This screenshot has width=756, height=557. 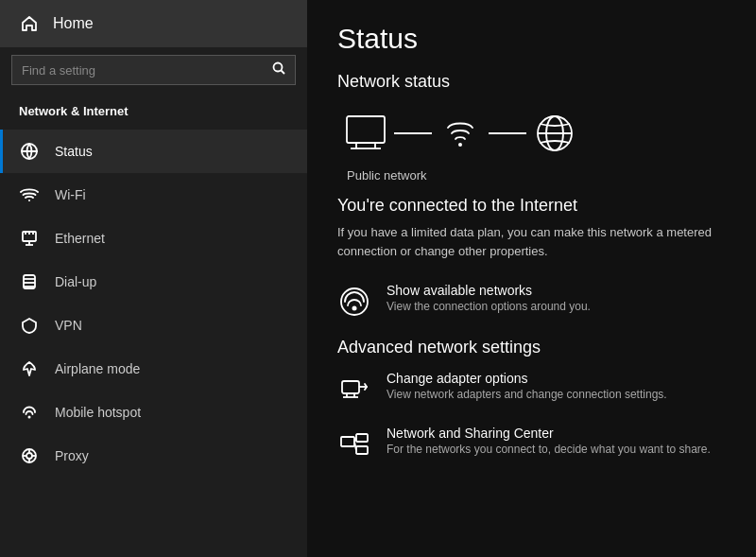 What do you see at coordinates (153, 113) in the screenshot?
I see `sidebar-section-title: Network & Internet` at bounding box center [153, 113].